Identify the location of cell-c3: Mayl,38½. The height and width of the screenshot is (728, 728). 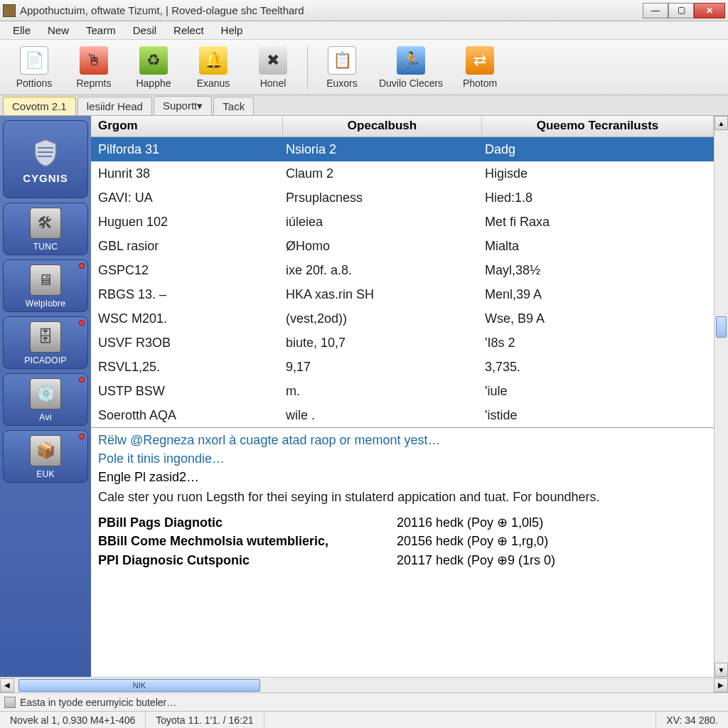
(598, 270).